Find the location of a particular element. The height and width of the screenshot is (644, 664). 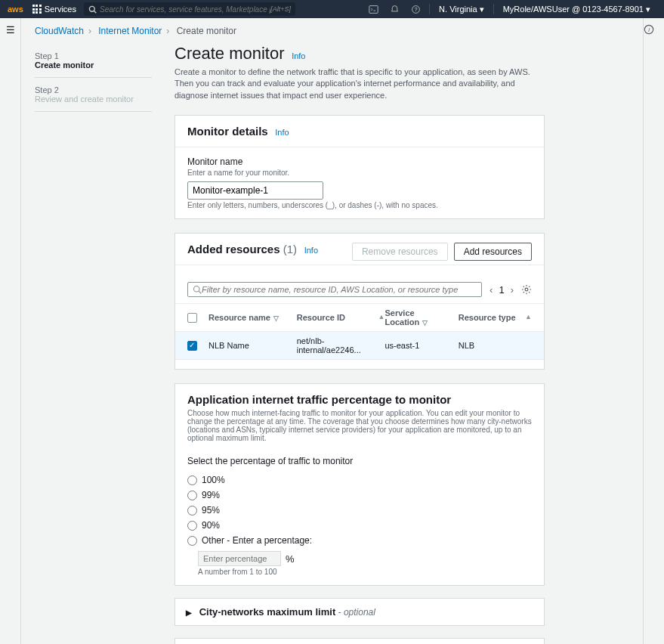

page-prev: ‹ is located at coordinates (491, 290).